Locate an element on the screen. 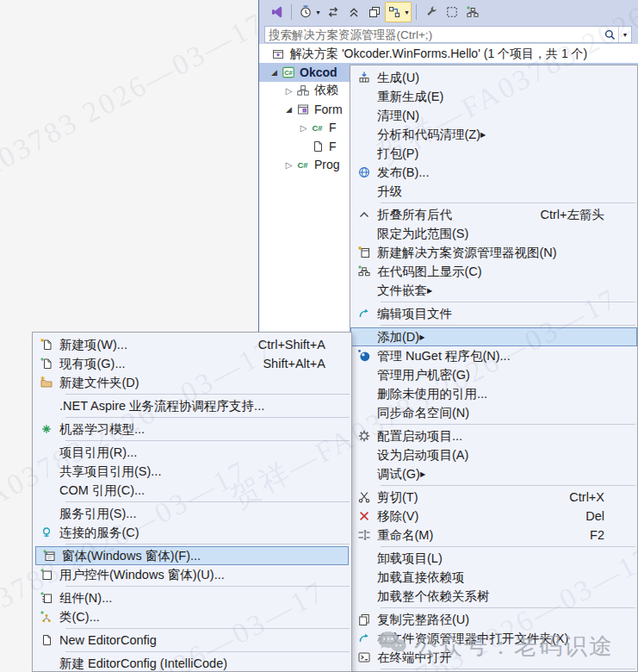 This screenshot has width=638, height=672. toolbar-button-add-to-diagram is located at coordinates (473, 12).